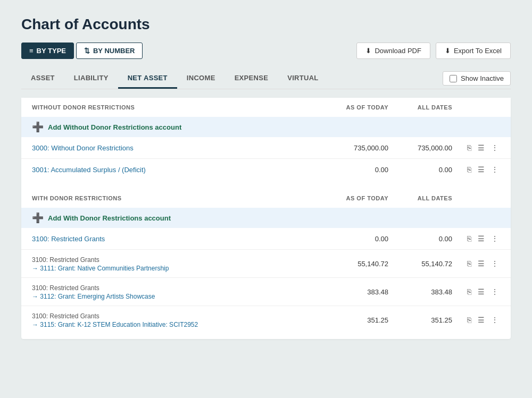 This screenshot has width=532, height=398. What do you see at coordinates (266, 292) in the screenshot?
I see `table-row: 3100: Restricted Grants → 3112: Grant: E…` at bounding box center [266, 292].